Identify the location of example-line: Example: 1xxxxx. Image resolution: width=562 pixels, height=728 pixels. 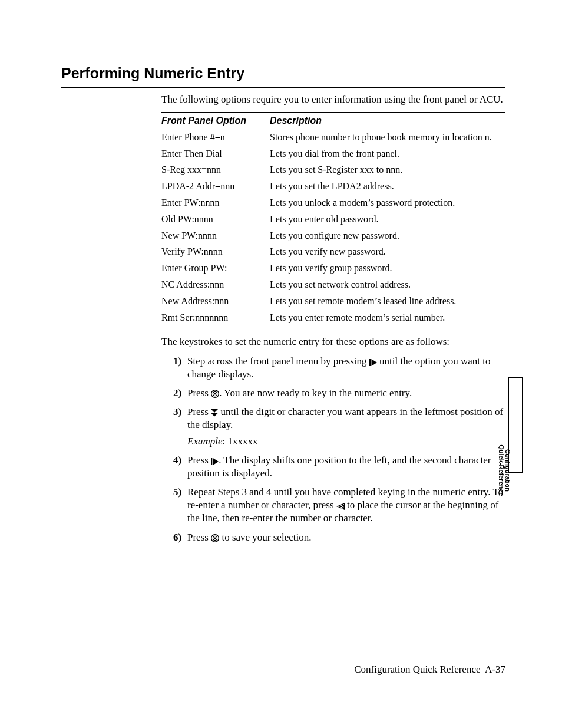
(346, 442).